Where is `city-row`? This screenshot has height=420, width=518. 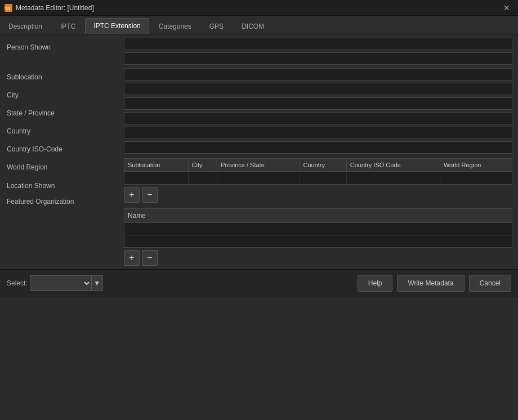 city-row is located at coordinates (318, 89).